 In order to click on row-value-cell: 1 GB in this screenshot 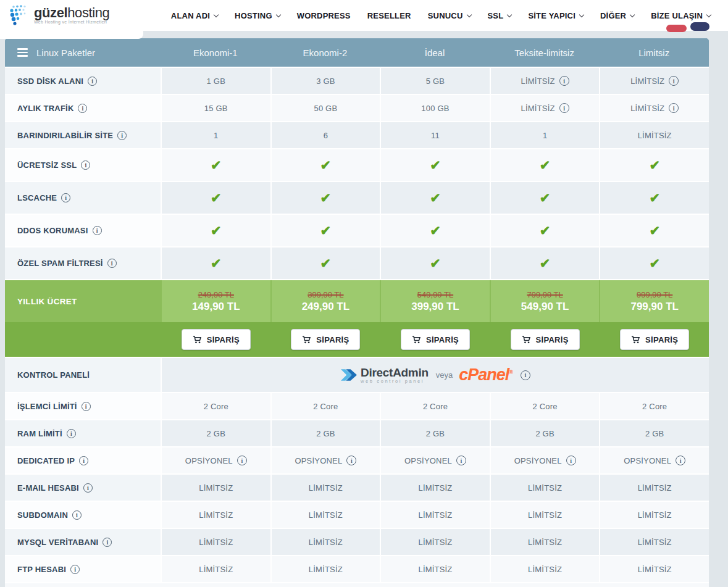, I will do `click(216, 81)`.